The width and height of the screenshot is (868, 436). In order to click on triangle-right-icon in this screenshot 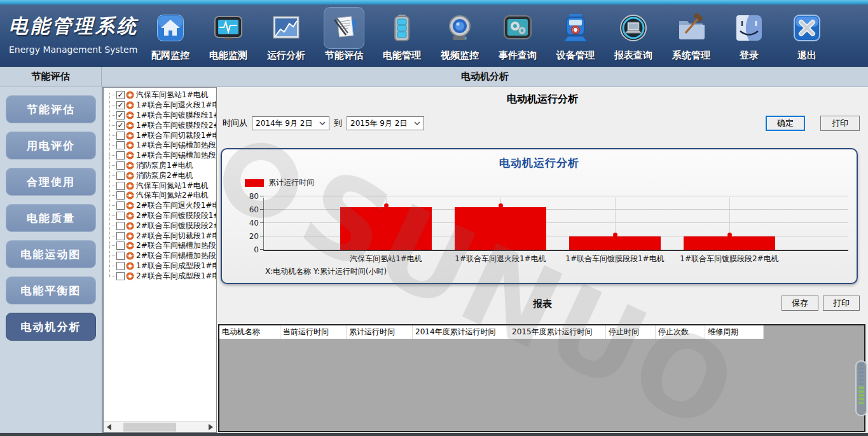, I will do `click(211, 427)`.